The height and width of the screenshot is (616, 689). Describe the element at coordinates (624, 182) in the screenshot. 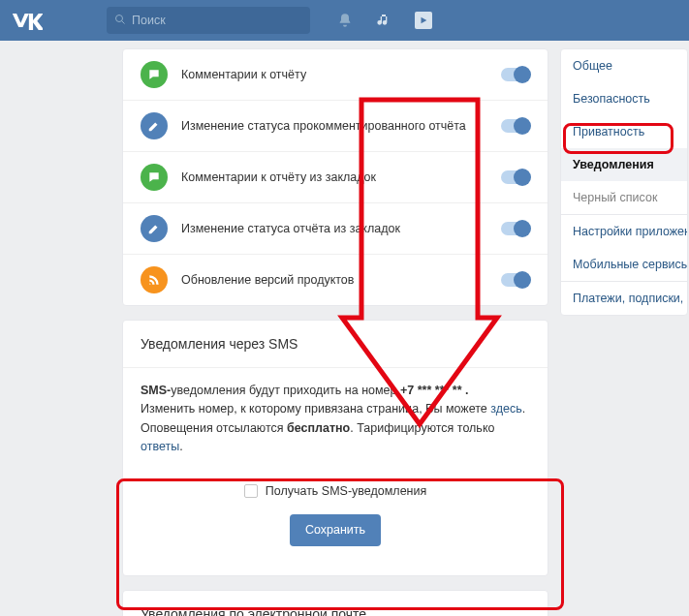

I see `sidebar-panel: Общее Безопасность Приватность Уведомлен…` at that location.